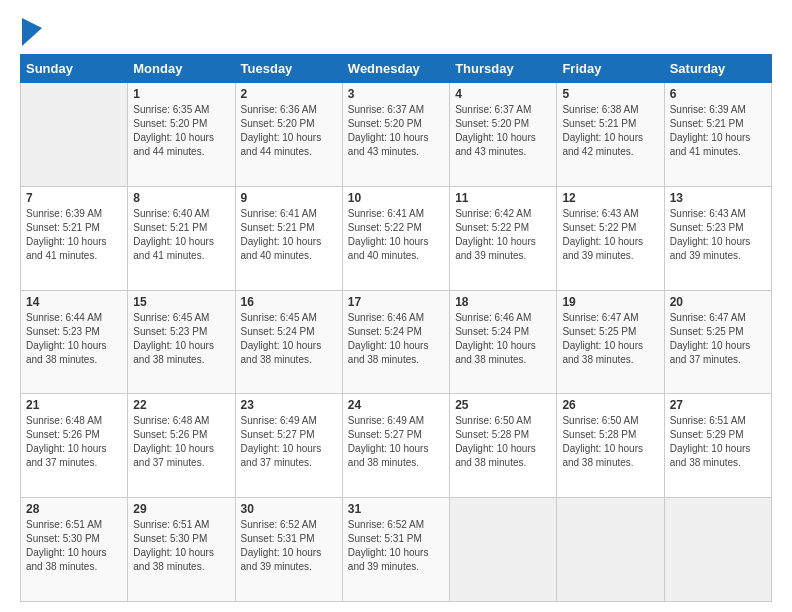 This screenshot has width=792, height=612. What do you see at coordinates (182, 550) in the screenshot?
I see `calendar-cell: 29Sunrise: 6:51 AM Sunset: 5:30 PM Dayli…` at bounding box center [182, 550].